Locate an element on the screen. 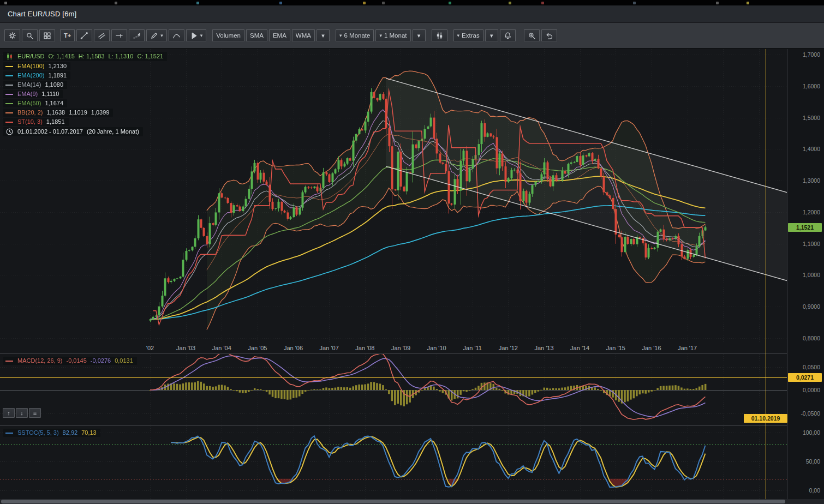  stochastic-panel: SSTOC(5, 5, 3)82,9270,13 is located at coordinates (393, 463).